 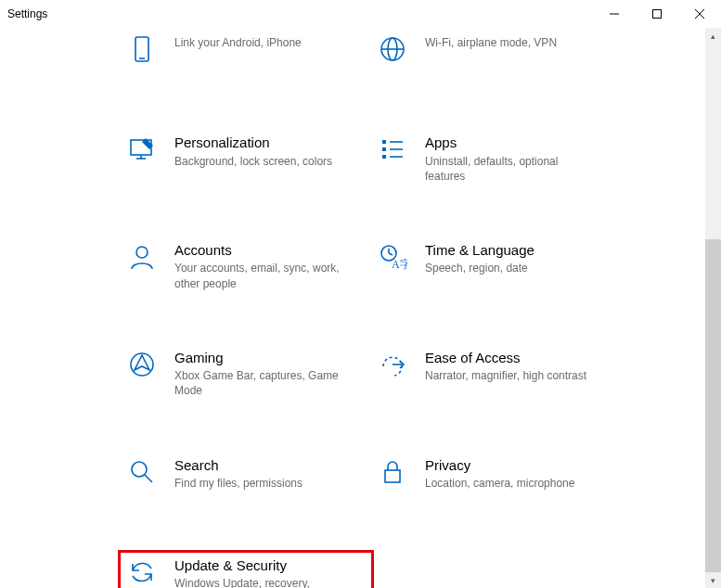 What do you see at coordinates (700, 14) in the screenshot?
I see `close-button` at bounding box center [700, 14].